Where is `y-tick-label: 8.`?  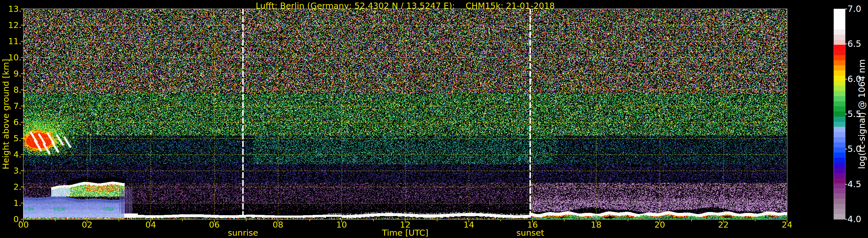
y-tick-label: 8. is located at coordinates (11, 90).